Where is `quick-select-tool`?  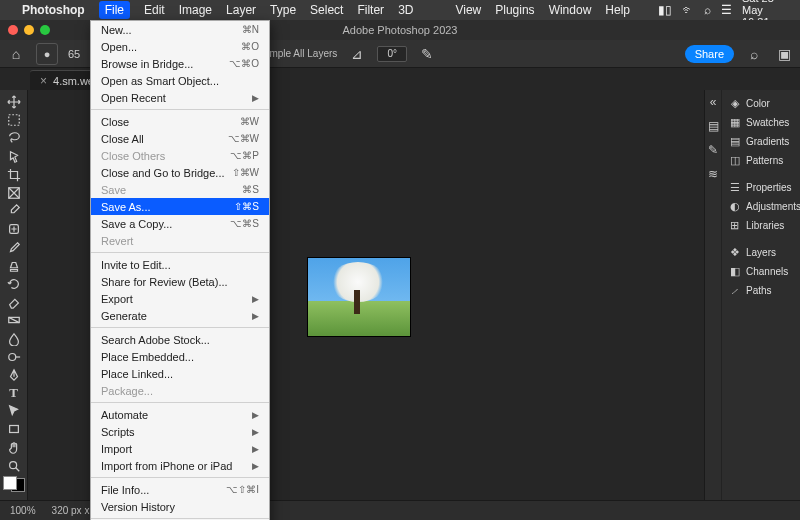
quick-select-tool is located at coordinates (14, 157).